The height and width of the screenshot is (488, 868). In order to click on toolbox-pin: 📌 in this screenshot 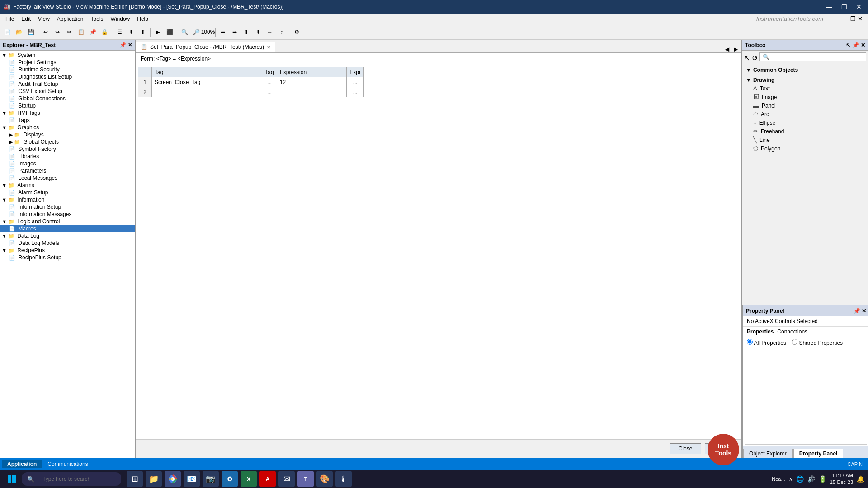, I will do `click(855, 45)`.